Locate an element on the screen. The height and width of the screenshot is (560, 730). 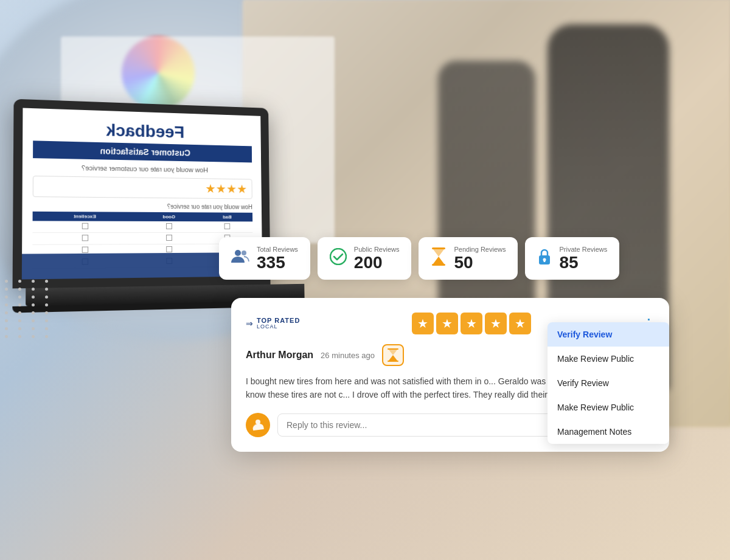
stat-card-private-reviews: Private Reviews 85 is located at coordinates (572, 258).